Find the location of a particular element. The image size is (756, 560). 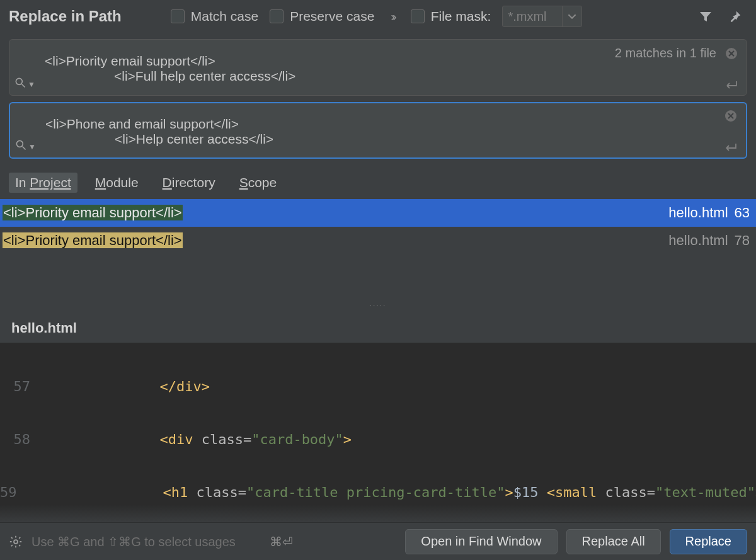

dialog-title: Replace in Path is located at coordinates (66, 16).